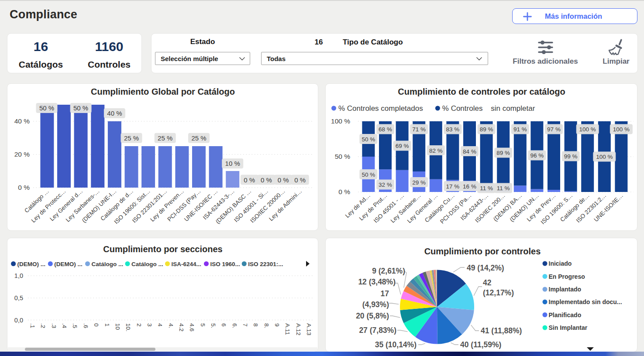 The width and height of the screenshot is (644, 356). Describe the element at coordinates (470, 152) in the screenshot. I see `svg-text: 84 %` at that location.